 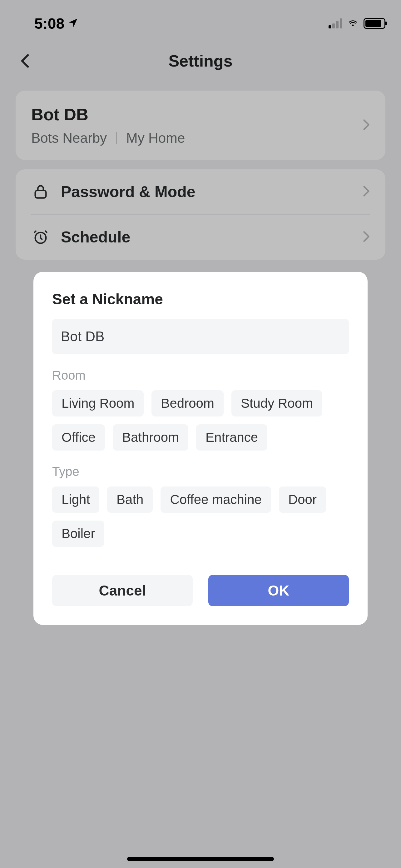 I want to click on room-chip: Living Room, so click(x=98, y=403).